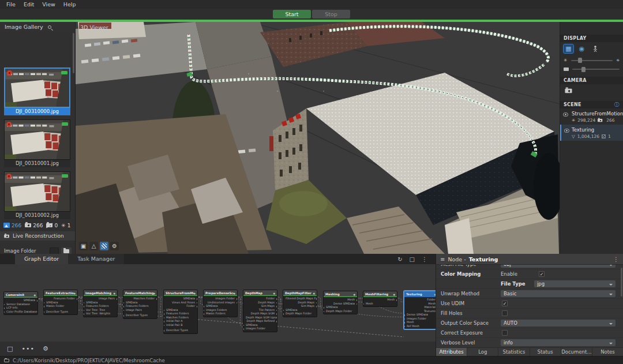 Image resolution: width=623 pixels, height=364 pixels. Describe the element at coordinates (380, 305) in the screenshot. I see `node-input-port: Mesh` at that location.